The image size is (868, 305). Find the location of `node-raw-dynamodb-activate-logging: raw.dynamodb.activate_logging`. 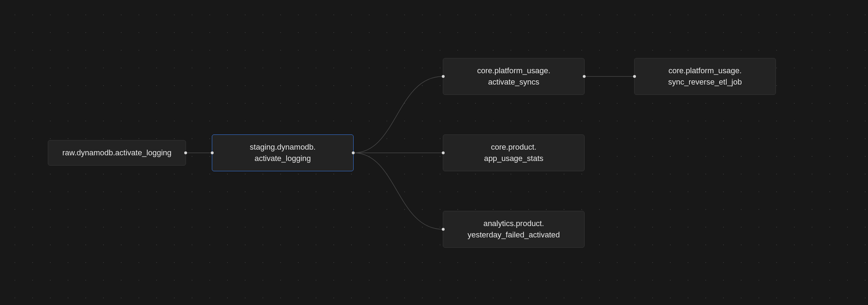

node-raw-dynamodb-activate-logging: raw.dynamodb.activate_logging is located at coordinates (117, 153).